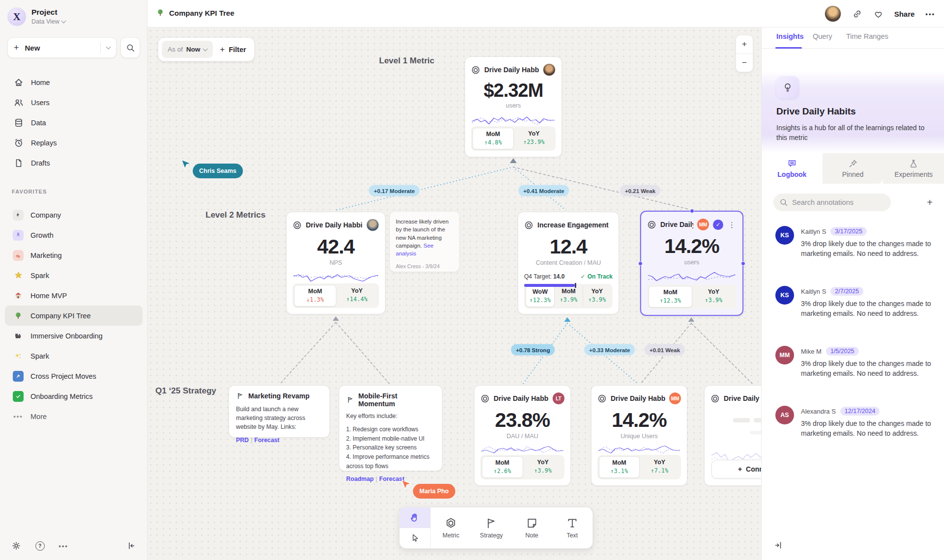  Describe the element at coordinates (744, 63) in the screenshot. I see `zoom-out-button: −` at that location.